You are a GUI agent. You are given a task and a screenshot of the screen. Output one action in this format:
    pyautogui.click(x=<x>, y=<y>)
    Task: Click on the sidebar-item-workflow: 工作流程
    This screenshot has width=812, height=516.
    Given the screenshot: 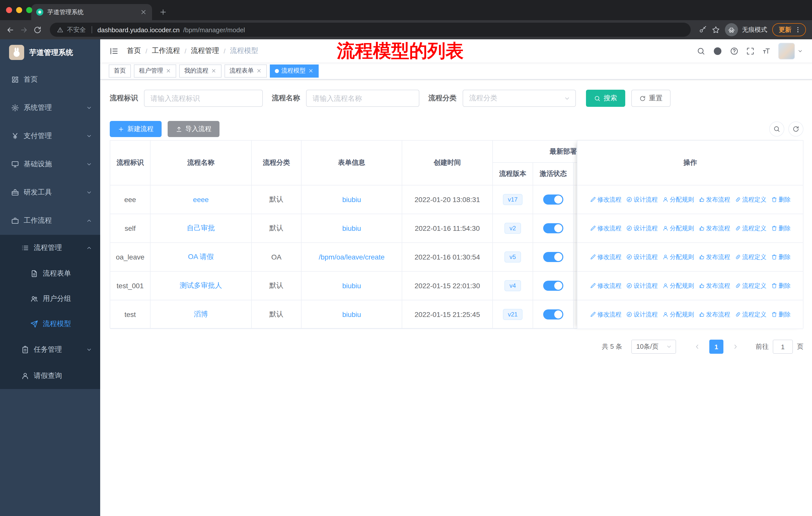 What is the action you would take?
    pyautogui.click(x=50, y=221)
    